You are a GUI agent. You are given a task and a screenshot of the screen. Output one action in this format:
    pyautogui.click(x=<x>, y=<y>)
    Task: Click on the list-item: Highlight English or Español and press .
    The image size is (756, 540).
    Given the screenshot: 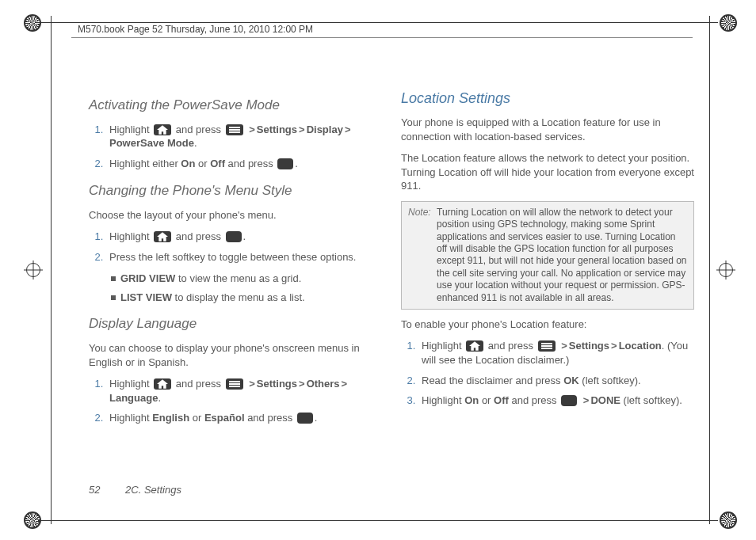 What is the action you would take?
    pyautogui.click(x=244, y=418)
    